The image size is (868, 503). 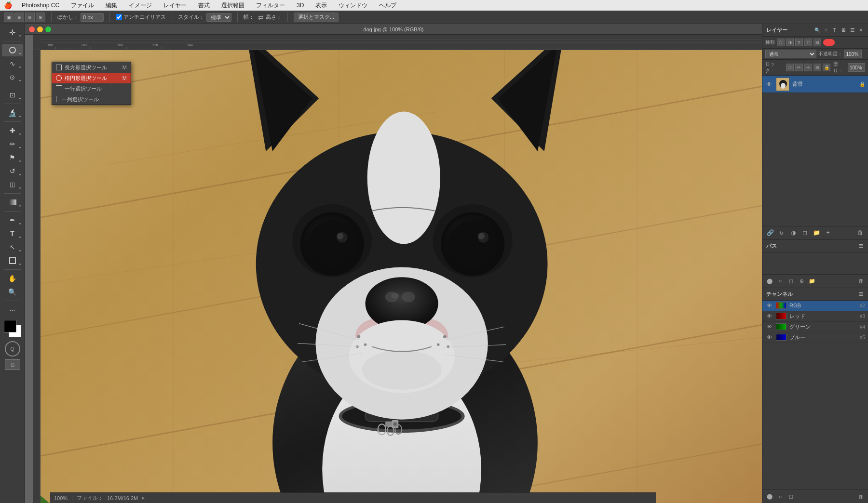 What do you see at coordinates (808, 67) in the screenshot?
I see `lock-position-btn: ✛` at bounding box center [808, 67].